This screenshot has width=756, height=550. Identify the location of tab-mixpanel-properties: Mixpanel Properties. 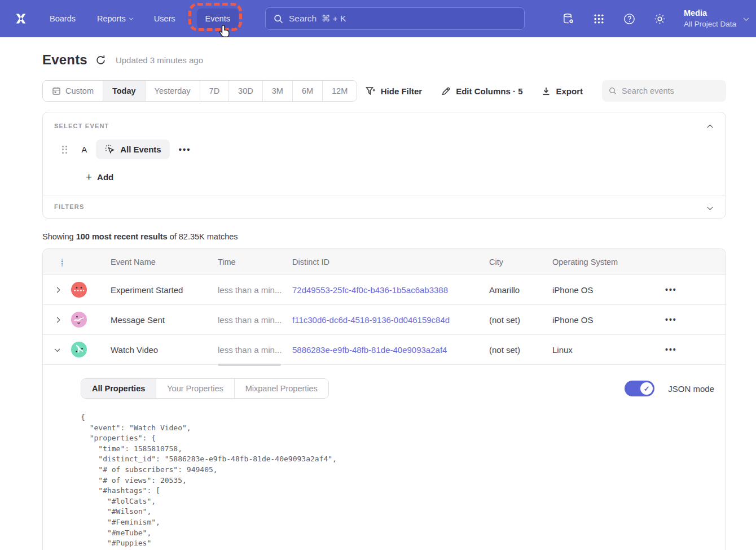
(281, 389).